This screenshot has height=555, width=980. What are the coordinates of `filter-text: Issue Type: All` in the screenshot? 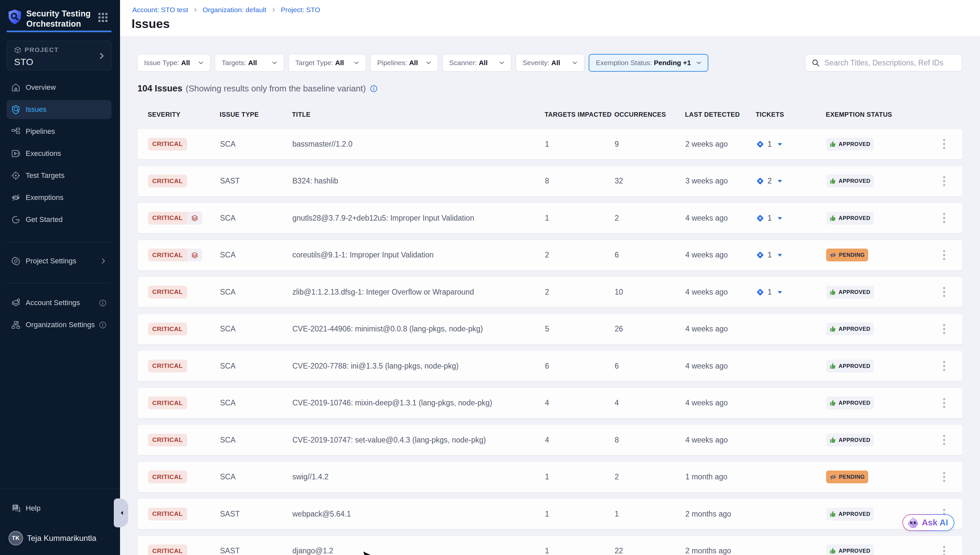 It's located at (167, 63).